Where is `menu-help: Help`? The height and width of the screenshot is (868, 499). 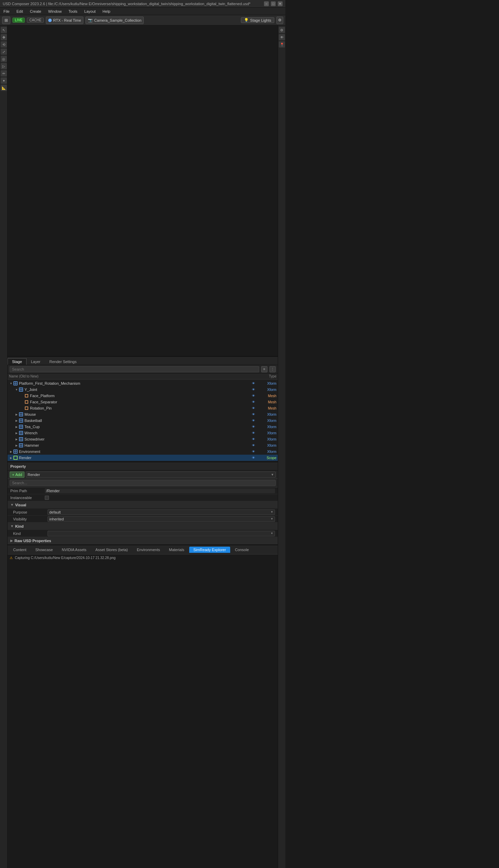
menu-help: Help is located at coordinates (107, 11).